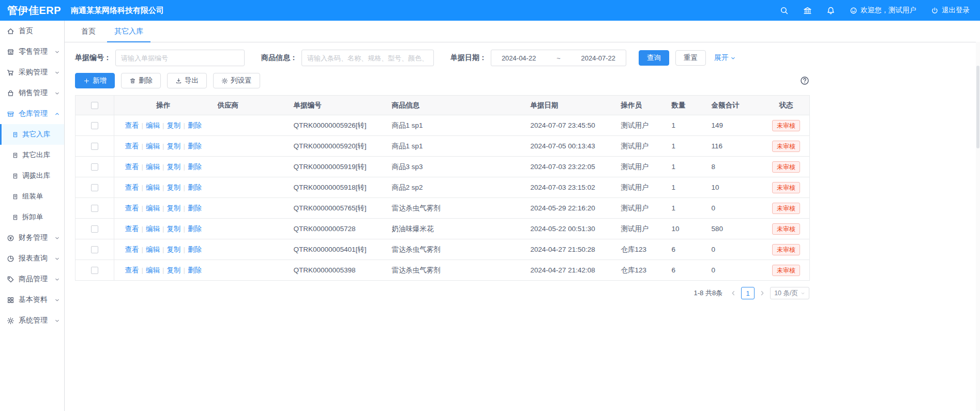 This screenshot has width=980, height=411. I want to click on sidebar-subitem-other-inbound: 其它入库, so click(32, 134).